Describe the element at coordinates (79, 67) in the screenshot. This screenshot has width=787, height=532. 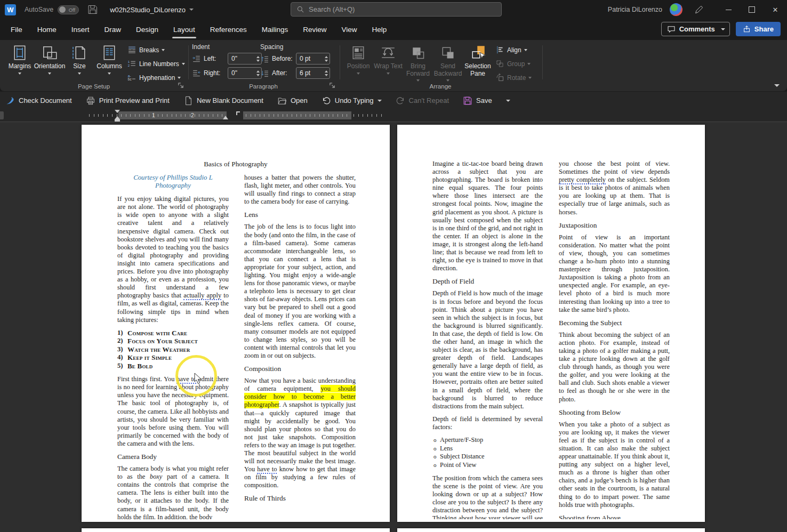
I see `size-label: Size` at that location.